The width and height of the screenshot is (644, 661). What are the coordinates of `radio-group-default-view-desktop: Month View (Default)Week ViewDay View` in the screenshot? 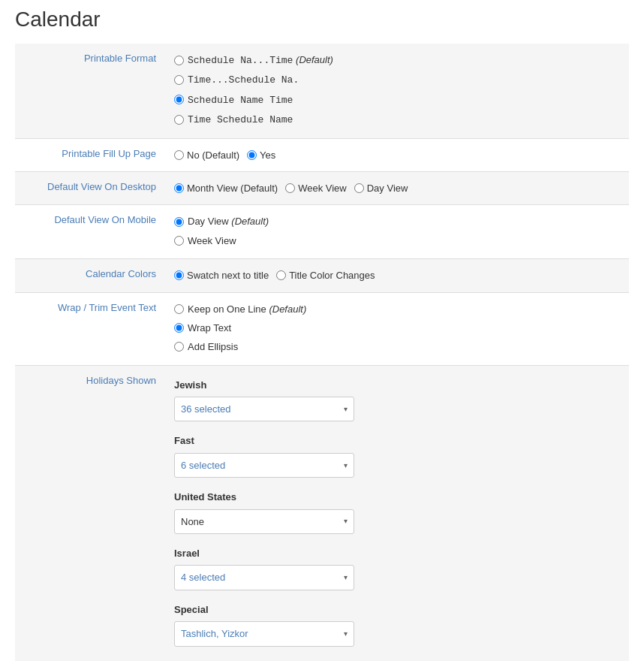 It's located at (397, 188).